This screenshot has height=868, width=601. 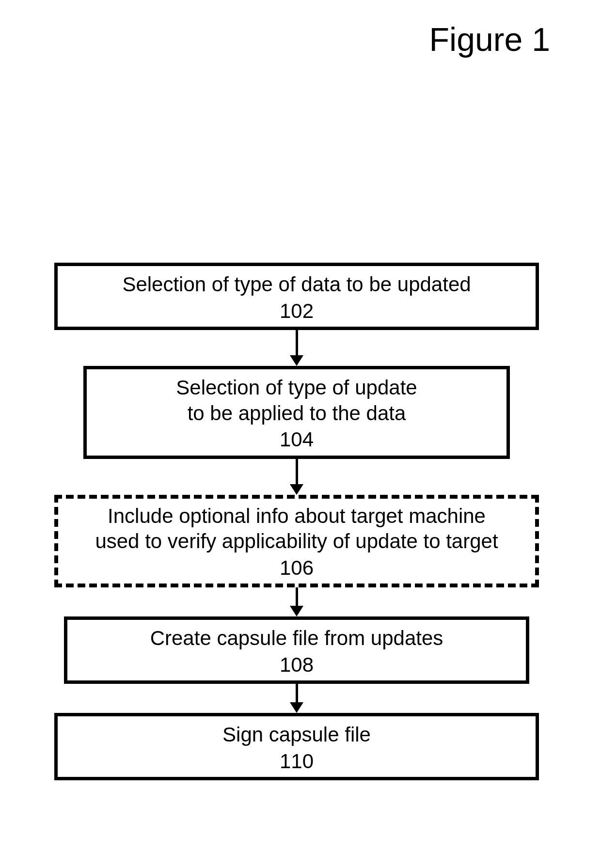 What do you see at coordinates (297, 762) in the screenshot?
I see `step-110-number: 110` at bounding box center [297, 762].